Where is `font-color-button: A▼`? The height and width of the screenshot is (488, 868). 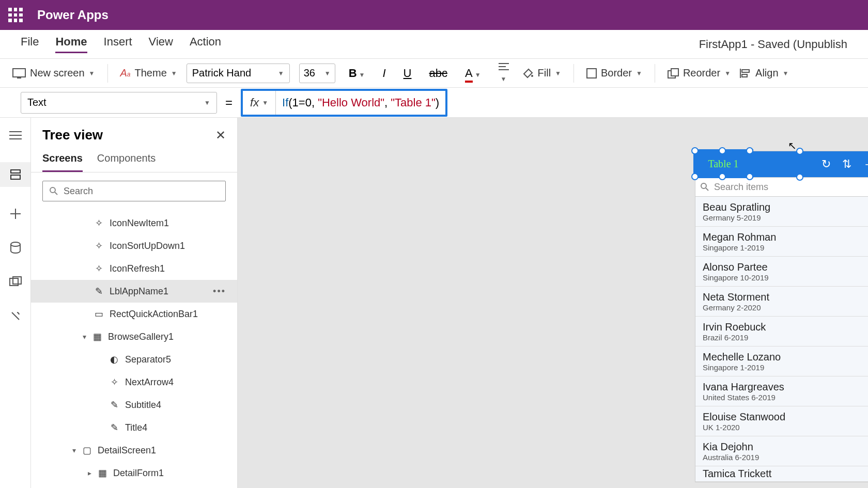 font-color-button: A▼ is located at coordinates (473, 73).